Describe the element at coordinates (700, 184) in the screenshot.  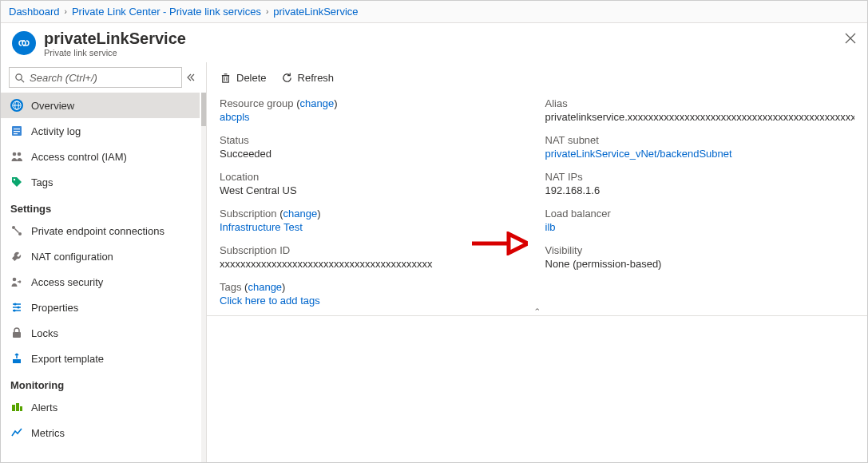
I see `field-nat-ips: NAT IPs 192.168.1.6` at that location.